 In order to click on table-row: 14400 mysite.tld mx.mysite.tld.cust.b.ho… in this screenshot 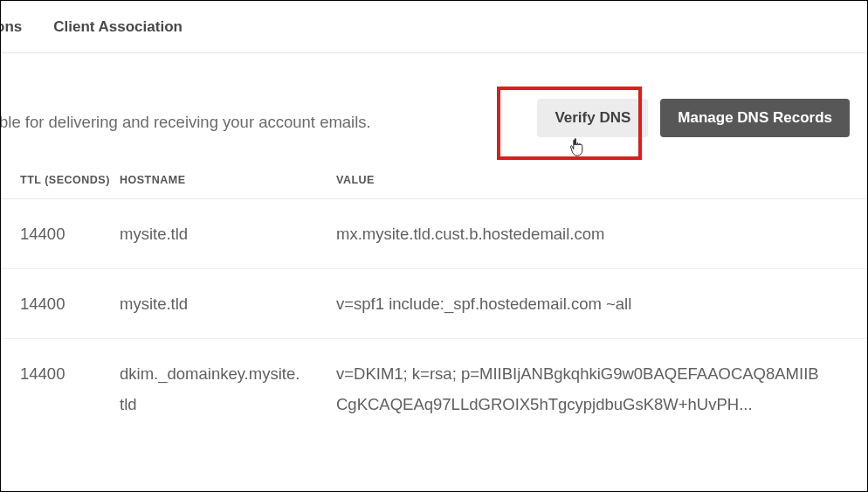, I will do `click(434, 234)`.